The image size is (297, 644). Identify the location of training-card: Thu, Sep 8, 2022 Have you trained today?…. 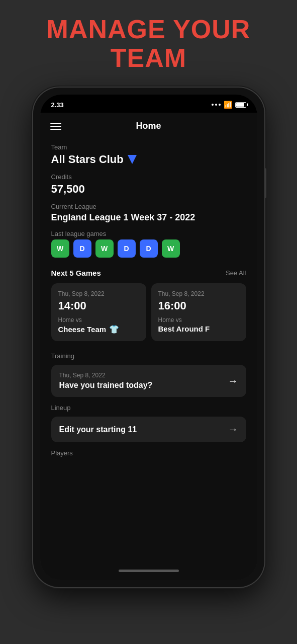
(149, 381).